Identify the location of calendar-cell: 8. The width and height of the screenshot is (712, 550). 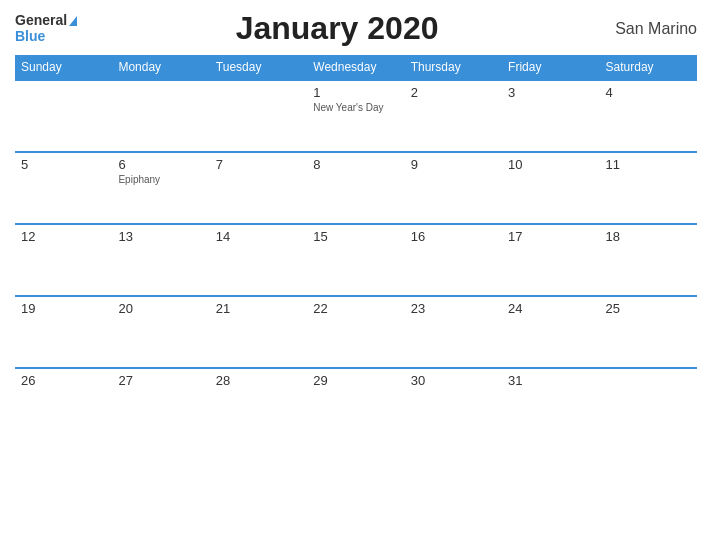
(356, 188).